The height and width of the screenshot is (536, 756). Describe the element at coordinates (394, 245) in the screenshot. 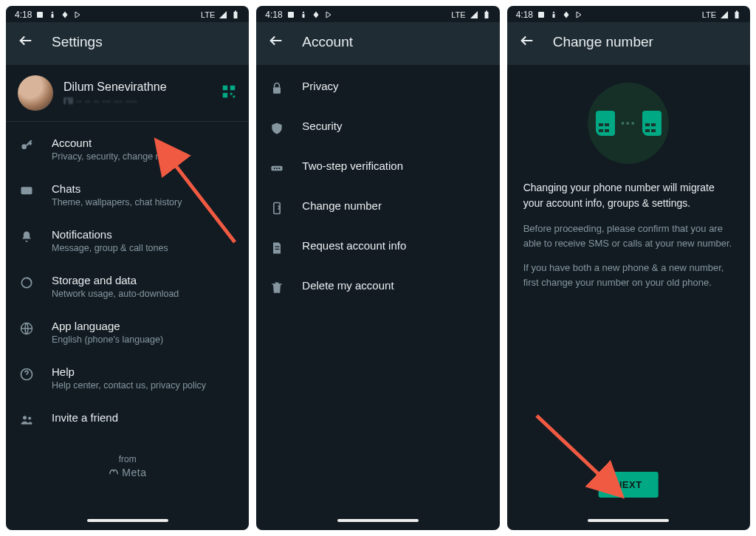

I see `item-title: Request account info` at that location.